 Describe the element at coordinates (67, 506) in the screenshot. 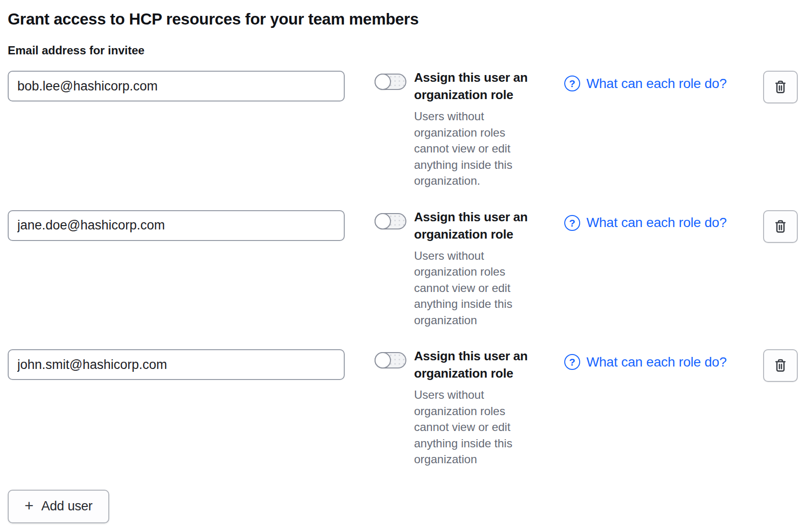

I see `add-user-button-label: Add user` at that location.